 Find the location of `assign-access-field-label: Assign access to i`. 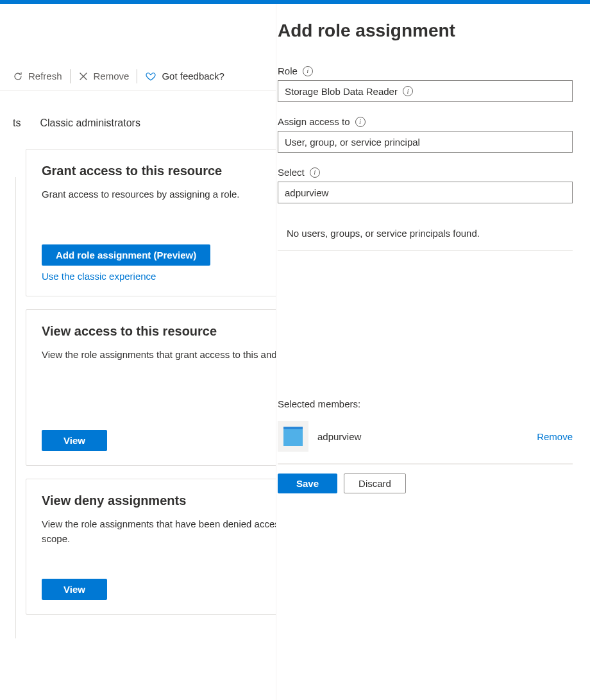

assign-access-field-label: Assign access to i is located at coordinates (434, 122).